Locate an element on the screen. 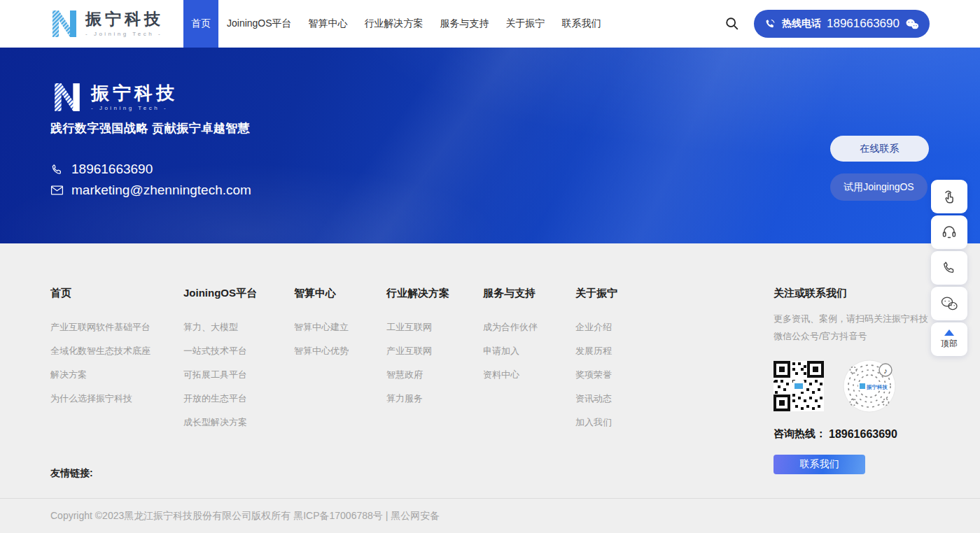 This screenshot has height=533, width=980. brand-logo: 振宁科技 - Joining Tech - is located at coordinates (107, 24).